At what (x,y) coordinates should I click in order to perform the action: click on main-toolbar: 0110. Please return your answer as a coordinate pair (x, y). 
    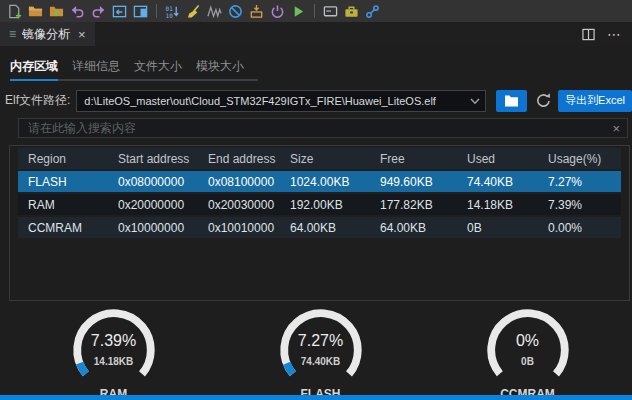
    Looking at the image, I should click on (316, 11).